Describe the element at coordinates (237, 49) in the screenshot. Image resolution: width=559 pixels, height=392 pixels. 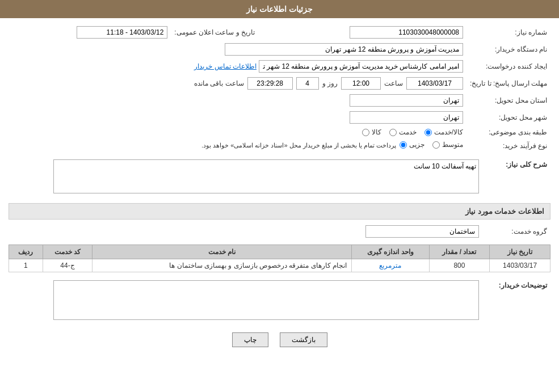
I see `buyer-org-cell` at that location.